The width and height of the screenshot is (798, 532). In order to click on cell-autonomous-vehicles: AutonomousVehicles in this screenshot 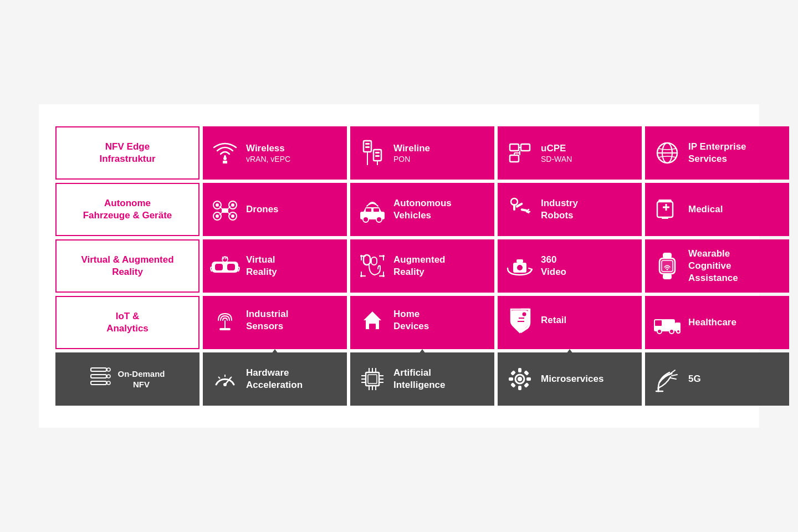, I will do `click(422, 209)`.